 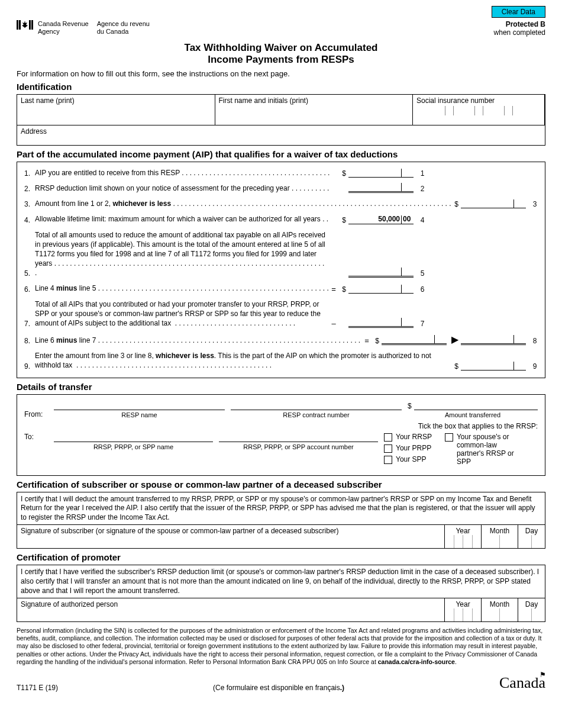 I want to click on prom-month-input, so click(x=499, y=615).